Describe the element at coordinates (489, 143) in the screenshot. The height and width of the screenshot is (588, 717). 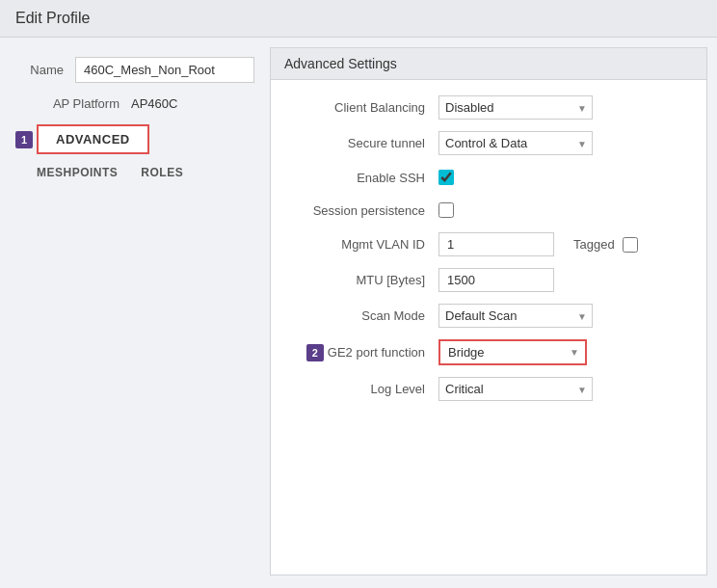
I see `secure-tunnel-row: Secure tunnel Control & Data Control Onl…` at that location.